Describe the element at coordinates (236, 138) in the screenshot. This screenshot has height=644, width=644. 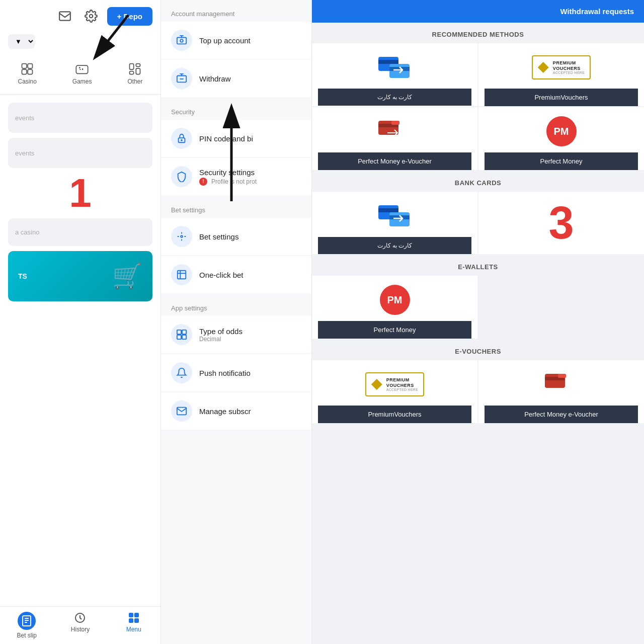
I see `pin-code-item: PIN code and bi` at that location.